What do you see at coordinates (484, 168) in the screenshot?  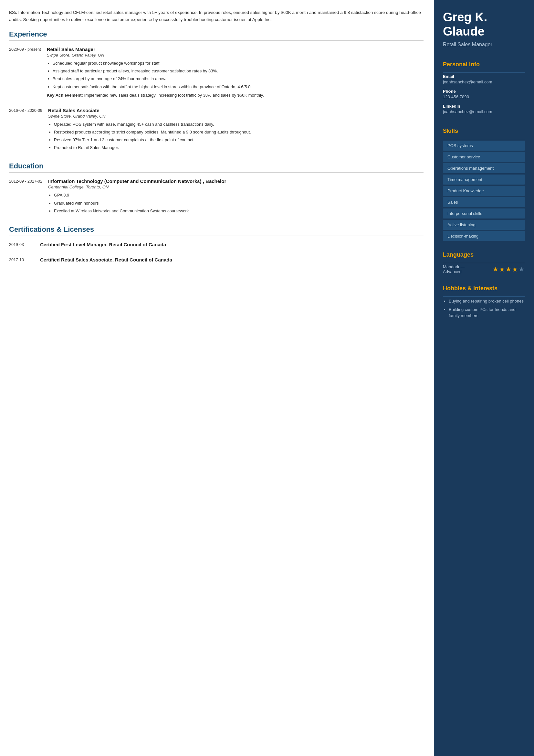 I see `skill-item-2: Operations management` at bounding box center [484, 168].